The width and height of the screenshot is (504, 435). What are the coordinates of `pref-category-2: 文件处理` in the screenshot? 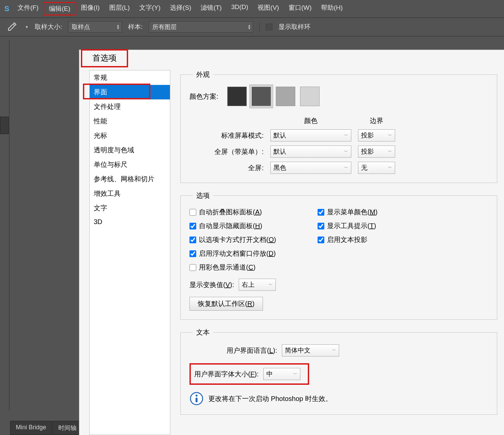 It's located at (130, 106).